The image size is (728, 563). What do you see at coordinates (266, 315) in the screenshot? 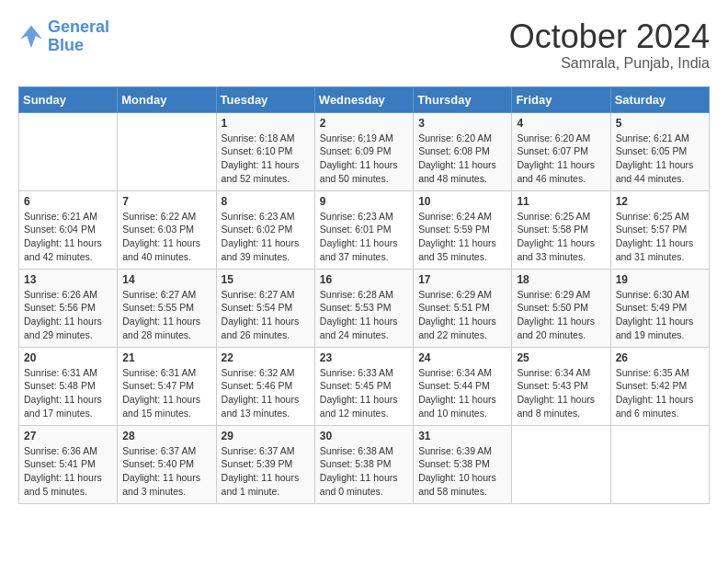
I see `day-info: Sunrise: 6:27 AMSunset: 5:54 PMDaylight:…` at bounding box center [266, 315].